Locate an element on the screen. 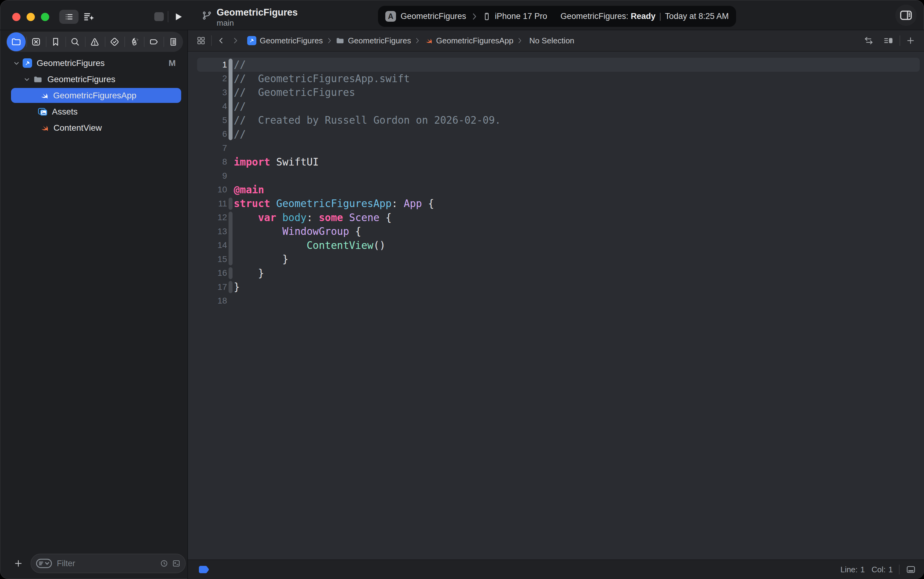 The width and height of the screenshot is (924, 579). tree-row-contentview: ContentView is located at coordinates (93, 128).